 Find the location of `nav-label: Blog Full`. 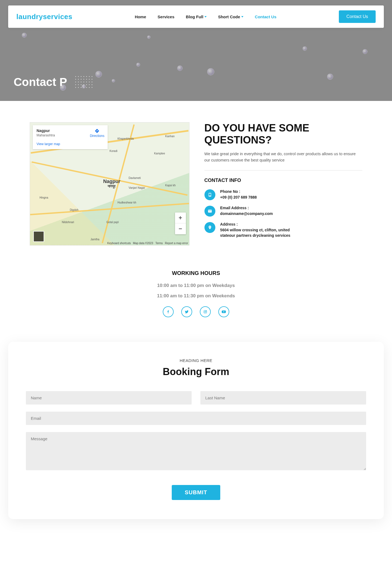

nav-label: Blog Full is located at coordinates (195, 17).